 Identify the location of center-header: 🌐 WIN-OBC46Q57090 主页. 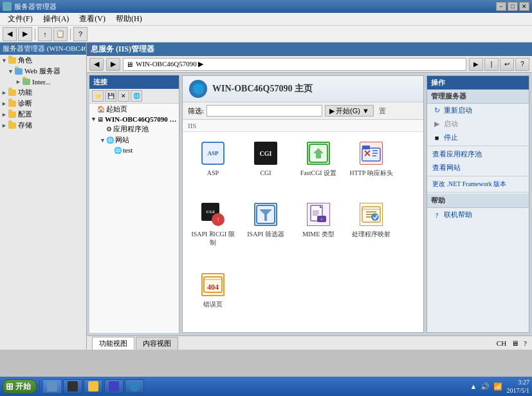
(303, 89).